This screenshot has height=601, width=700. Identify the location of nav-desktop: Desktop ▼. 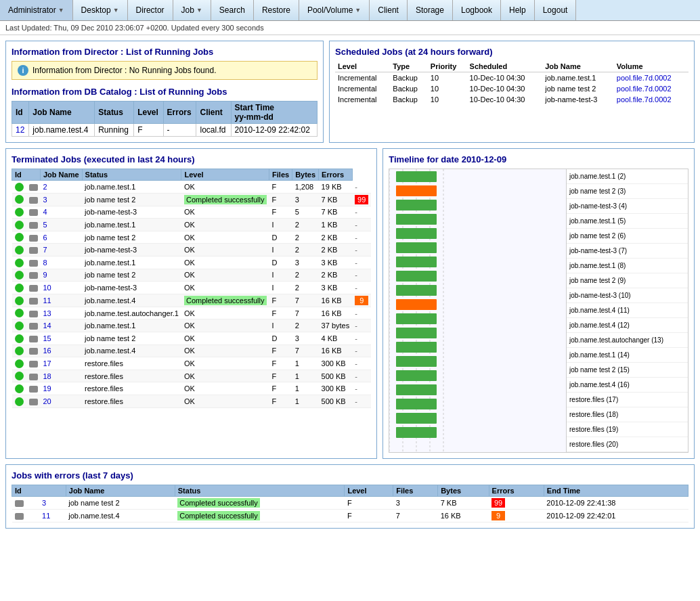
(100, 10).